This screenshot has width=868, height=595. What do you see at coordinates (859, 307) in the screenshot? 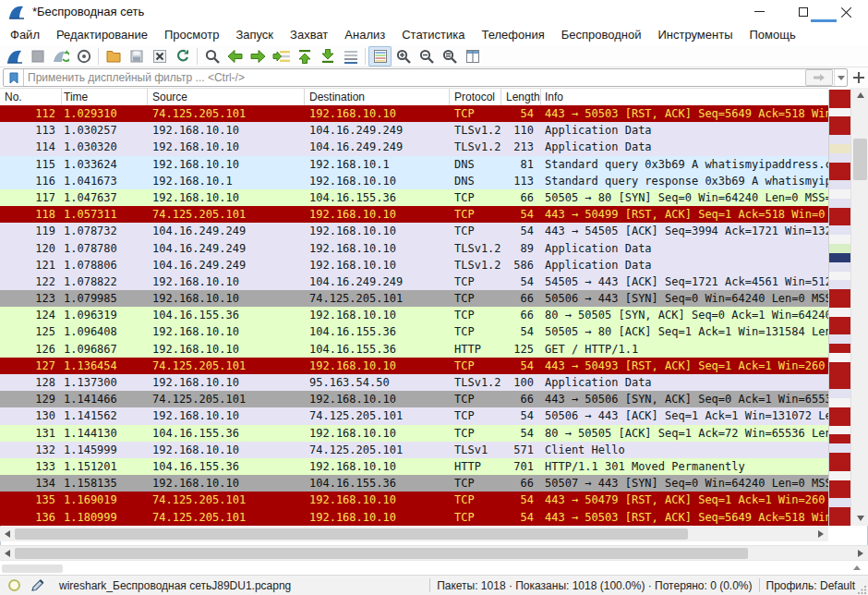
I see `vertical-scrollbar` at bounding box center [859, 307].